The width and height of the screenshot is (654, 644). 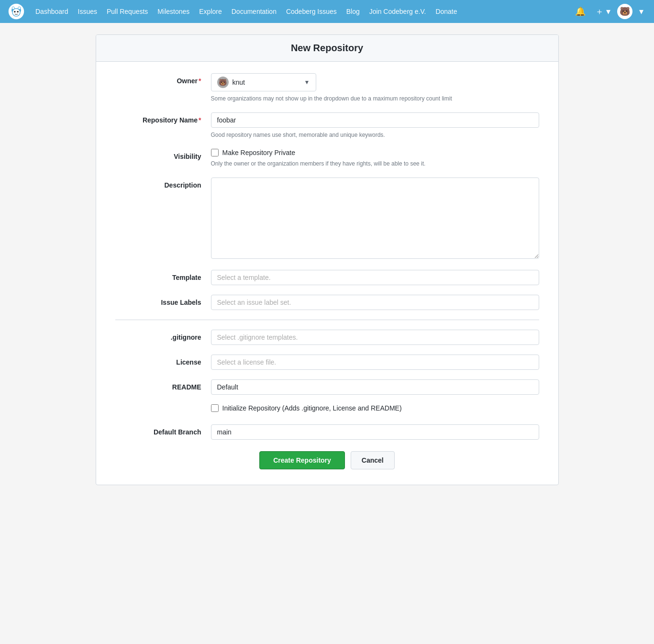 I want to click on owner-hint: Some organizations may not show up in th…, so click(x=375, y=99).